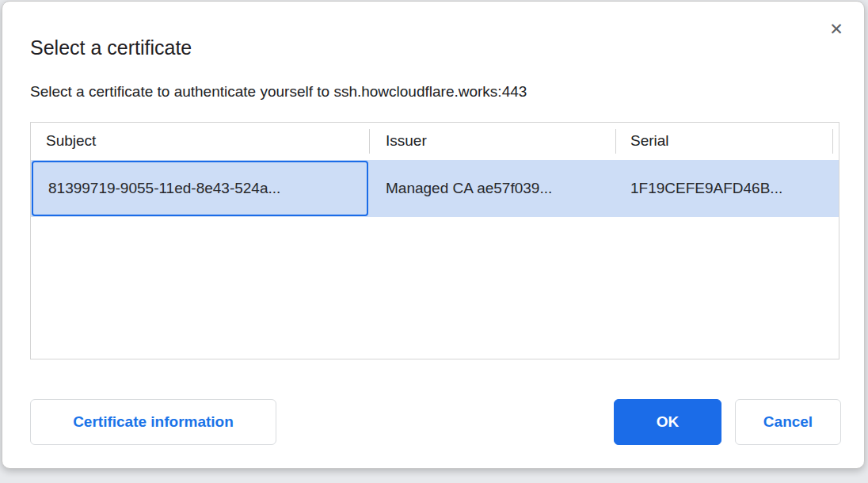 The height and width of the screenshot is (483, 868). What do you see at coordinates (501, 188) in the screenshot?
I see `cell-issuer: Managed CA ae57f039...` at bounding box center [501, 188].